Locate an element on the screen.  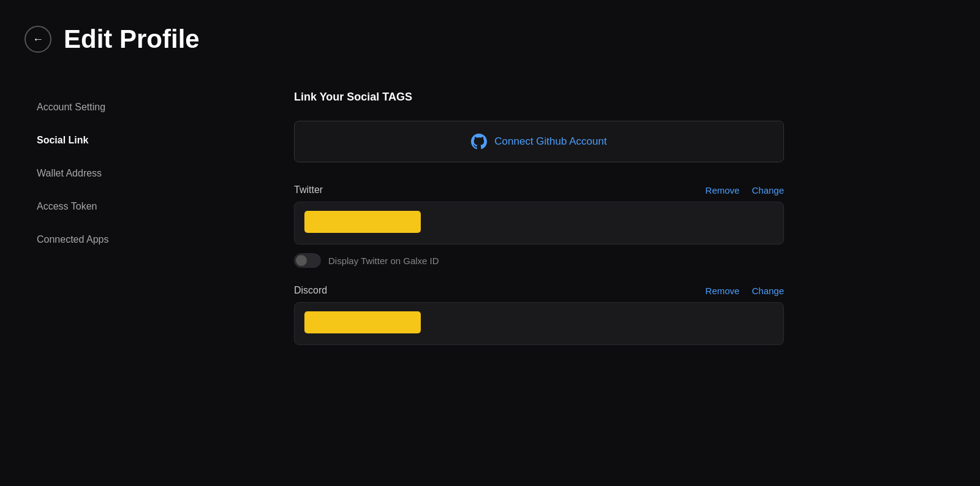
twitter-actions: Remove Change is located at coordinates (745, 190).